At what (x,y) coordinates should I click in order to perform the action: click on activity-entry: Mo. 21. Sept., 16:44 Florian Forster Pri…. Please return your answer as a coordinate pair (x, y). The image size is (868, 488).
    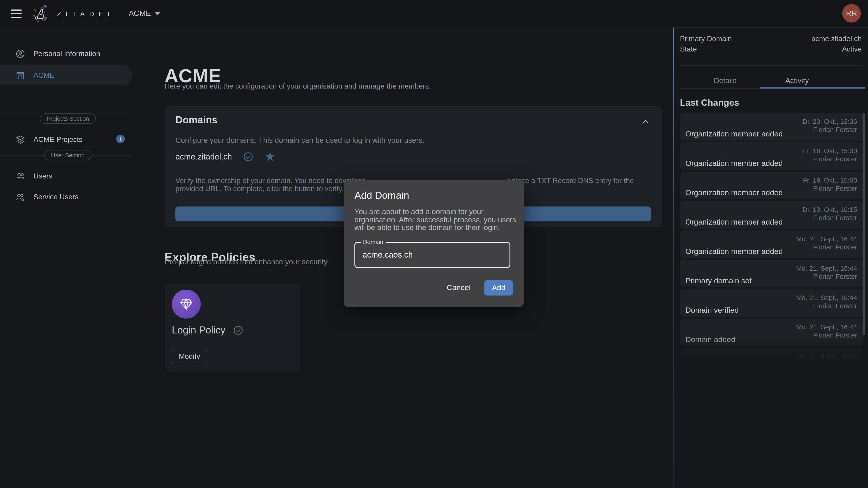
    Looking at the image, I should click on (772, 273).